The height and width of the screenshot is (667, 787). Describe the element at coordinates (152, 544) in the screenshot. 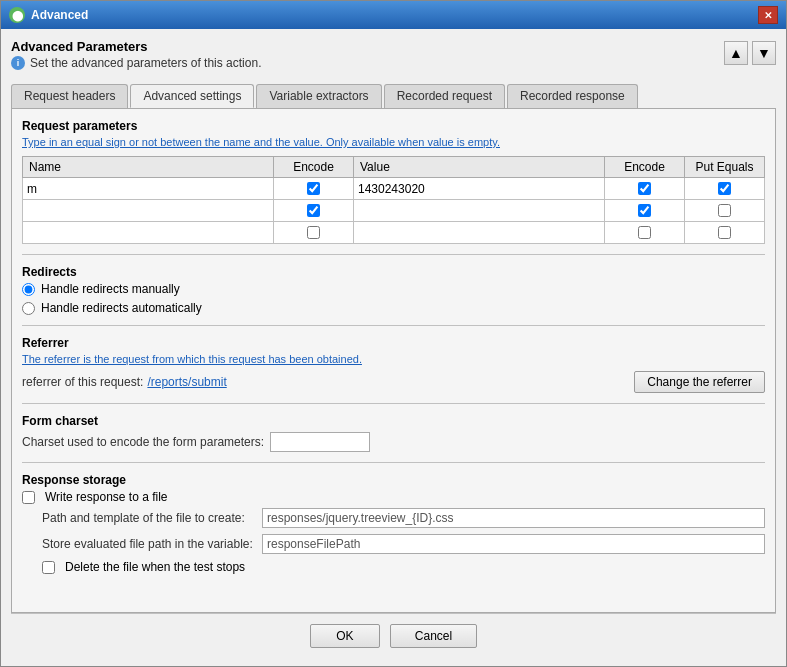

I see `store-variable-label: Store evaluated file path in the variabl…` at that location.